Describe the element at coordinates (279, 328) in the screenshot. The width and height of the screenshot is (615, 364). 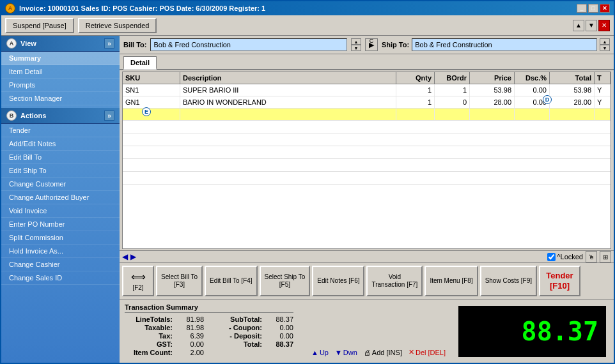
I see `coupon-value: 0.00` at that location.